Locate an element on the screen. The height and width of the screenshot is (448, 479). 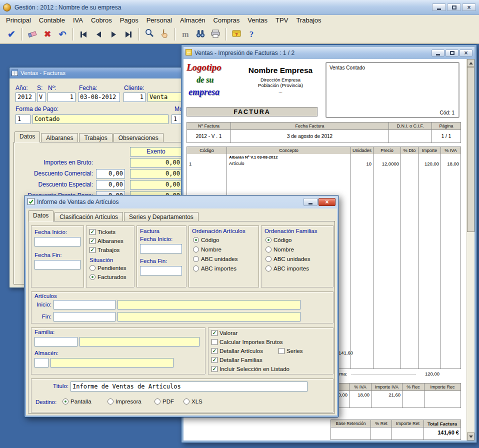
menu-compras: Compras is located at coordinates (227, 20).